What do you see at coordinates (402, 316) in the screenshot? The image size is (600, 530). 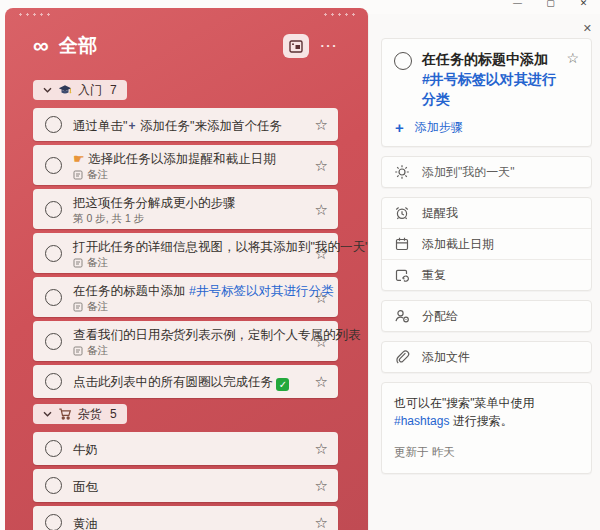 I see `assign-person-icon` at bounding box center [402, 316].